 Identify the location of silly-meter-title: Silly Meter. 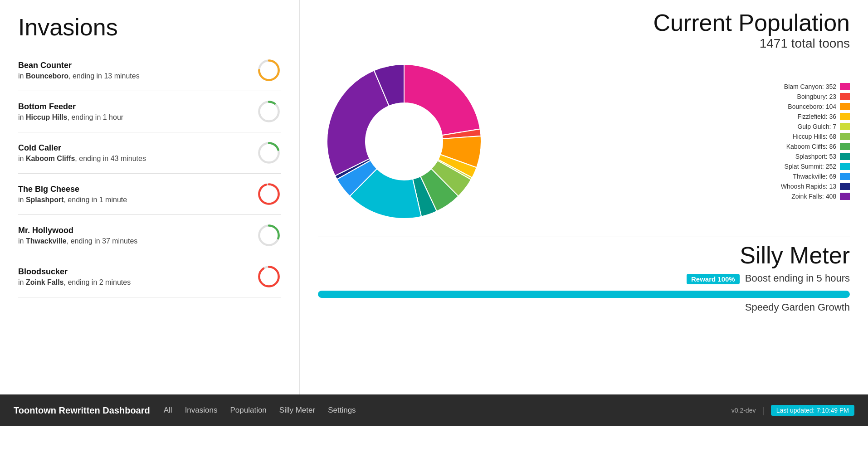
(584, 255).